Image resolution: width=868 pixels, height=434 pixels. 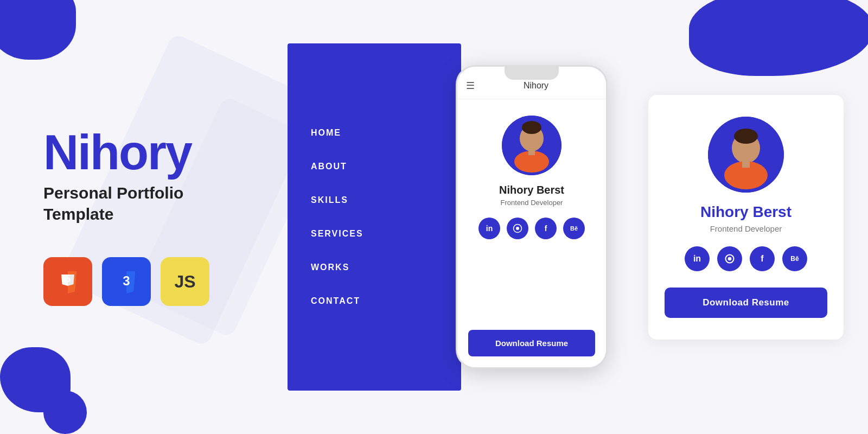 What do you see at coordinates (68, 282) in the screenshot?
I see `html5-svg: 5` at bounding box center [68, 282].